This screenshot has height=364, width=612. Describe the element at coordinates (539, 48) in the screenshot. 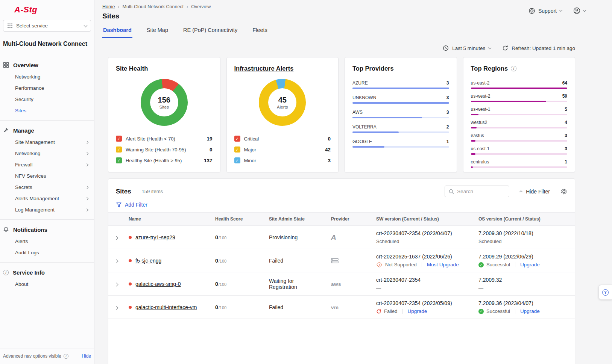

I see `refresh-button: Refresh: Updated 1 min ago` at that location.